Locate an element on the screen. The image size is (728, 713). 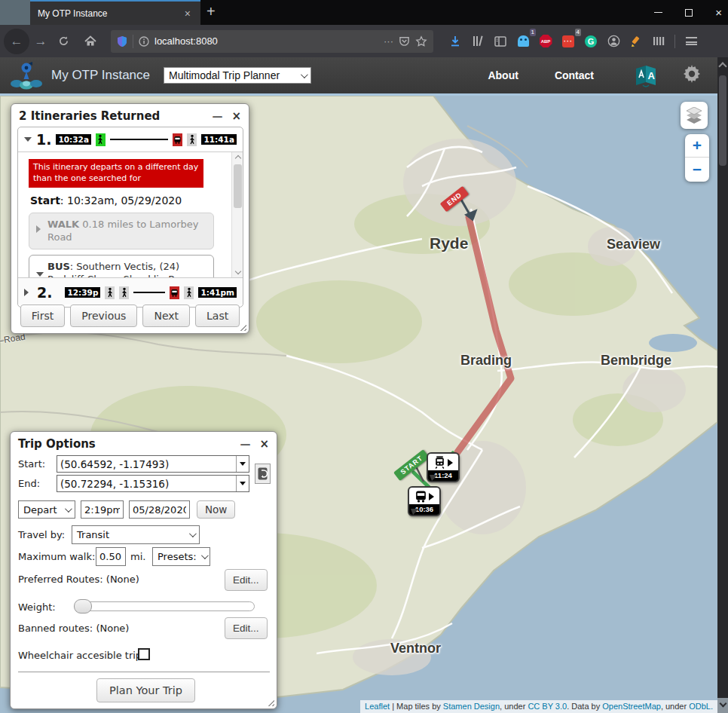
start-location-combo is located at coordinates (153, 464).